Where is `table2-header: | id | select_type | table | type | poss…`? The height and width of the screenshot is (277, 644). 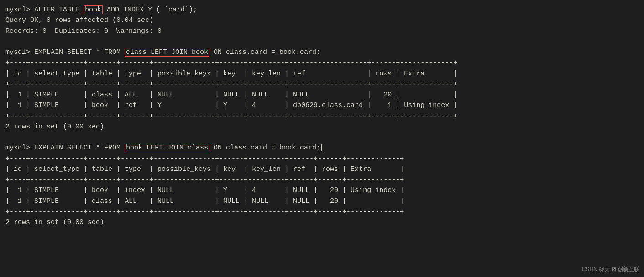
table2-header: | id | select_type | table | type | poss… is located at coordinates (322, 169).